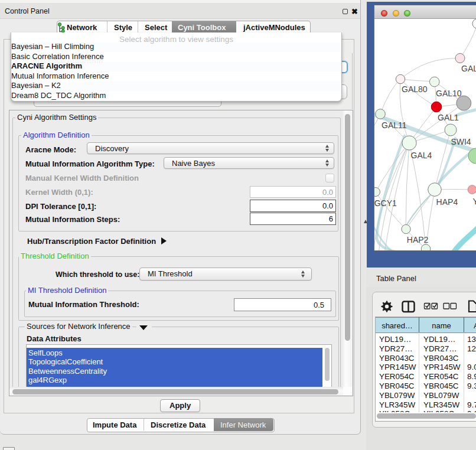 This screenshot has height=450, width=476. Describe the element at coordinates (469, 69) in the screenshot. I see `svg-text: GAL2` at that location.